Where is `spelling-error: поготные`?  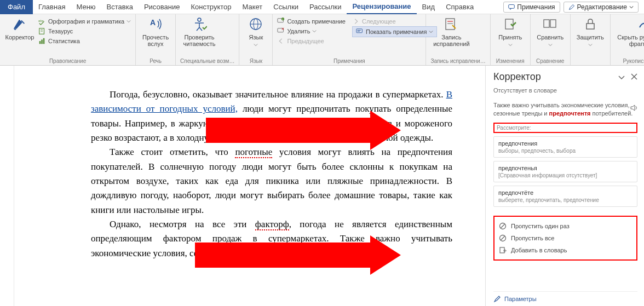 spelling-error: поготные is located at coordinates (254, 152).